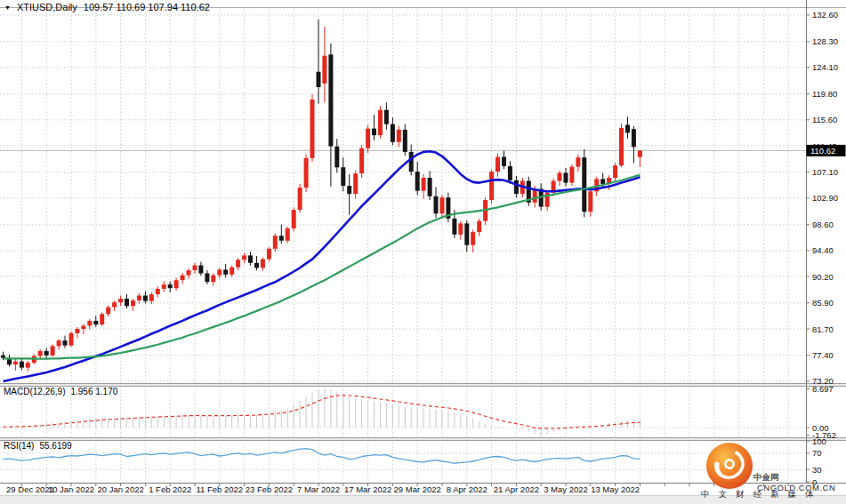  What do you see at coordinates (7, 7) in the screenshot?
I see `collapse-arrow-icon: ▼` at bounding box center [7, 7].